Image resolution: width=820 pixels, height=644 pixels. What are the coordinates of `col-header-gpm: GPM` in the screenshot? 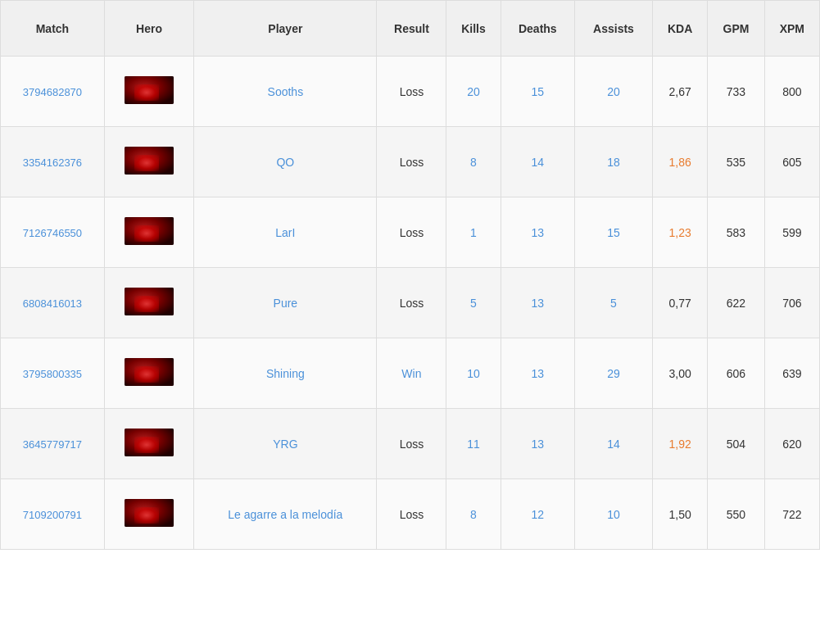 It's located at (736, 29).